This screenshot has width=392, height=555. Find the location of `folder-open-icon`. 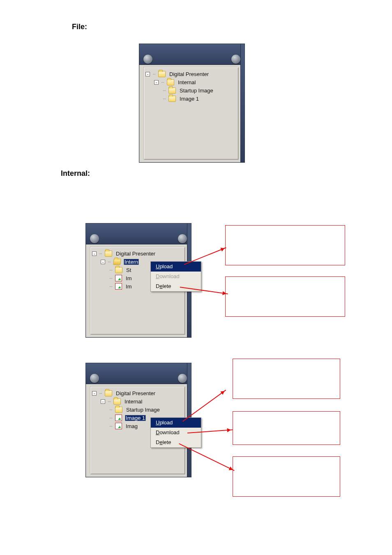

folder-open-icon is located at coordinates (117, 262).